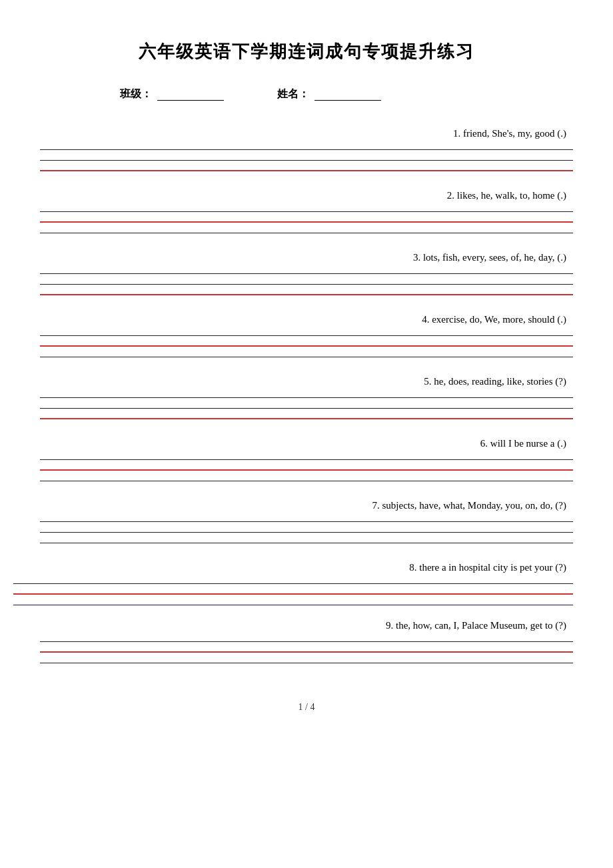  Describe the element at coordinates (306, 337) in the screenshot. I see `question-4: 4. exercise, do, We, more, should (.)` at that location.